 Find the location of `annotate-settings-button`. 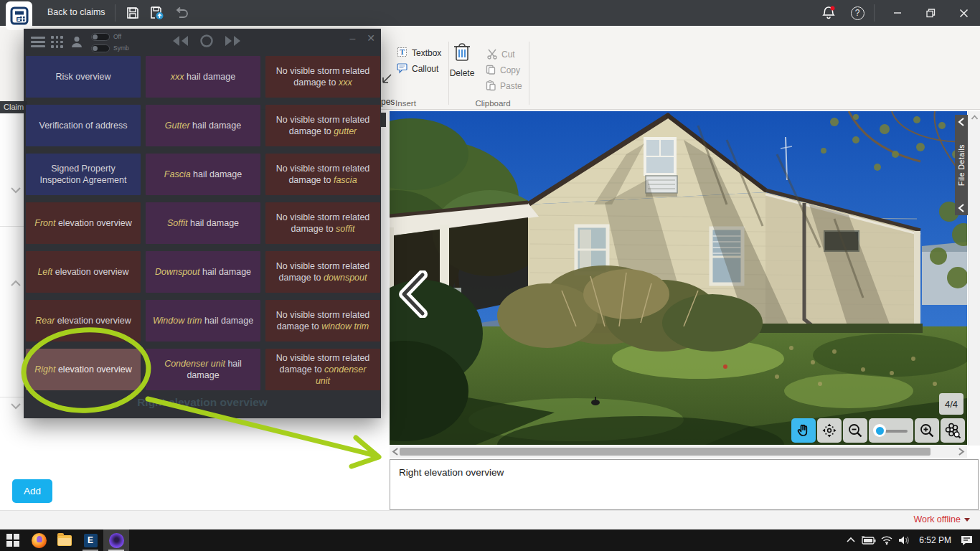

annotate-settings-button is located at coordinates (953, 430).